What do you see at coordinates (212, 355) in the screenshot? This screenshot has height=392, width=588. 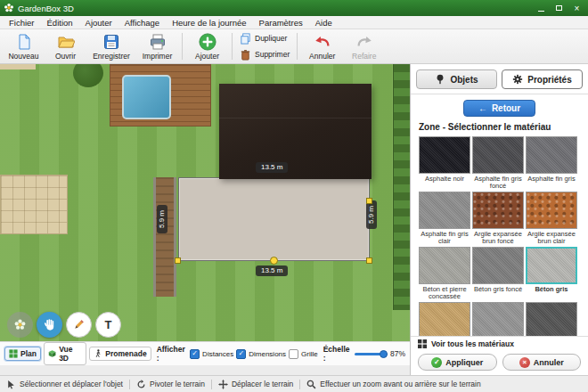 I see `distances-checkbox: ✓ Distances` at bounding box center [212, 355].